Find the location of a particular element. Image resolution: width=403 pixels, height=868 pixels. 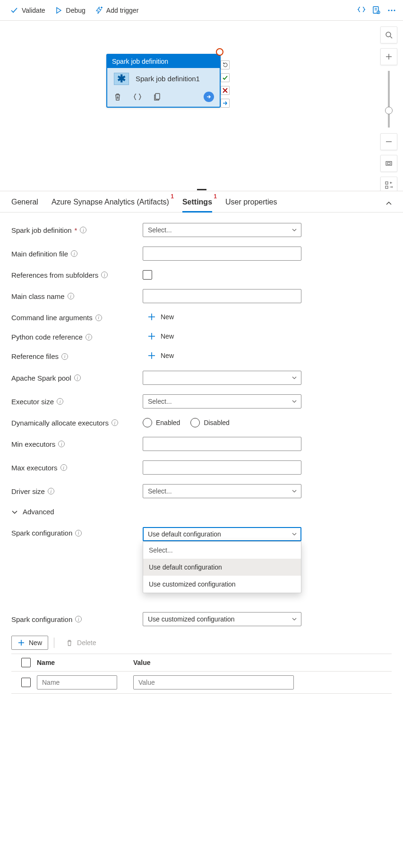

ellipsis-icon is located at coordinates (392, 10).